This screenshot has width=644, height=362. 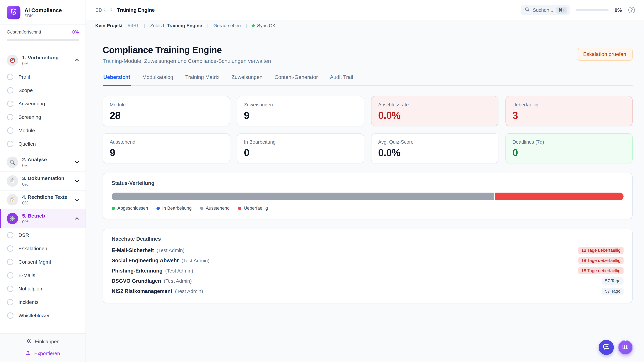 What do you see at coordinates (158, 80) in the screenshot?
I see `tab-modulkatalog: Modulkatalog` at bounding box center [158, 80].